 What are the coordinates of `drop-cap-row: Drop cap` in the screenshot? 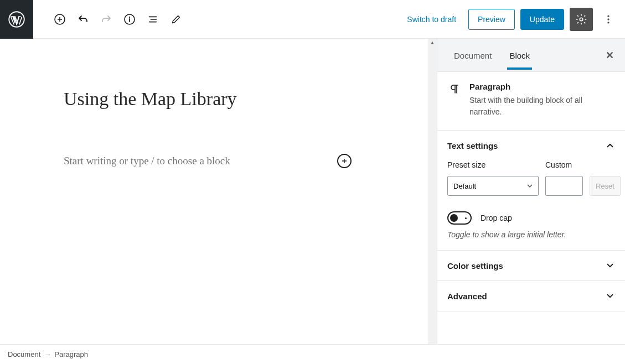 It's located at (531, 218).